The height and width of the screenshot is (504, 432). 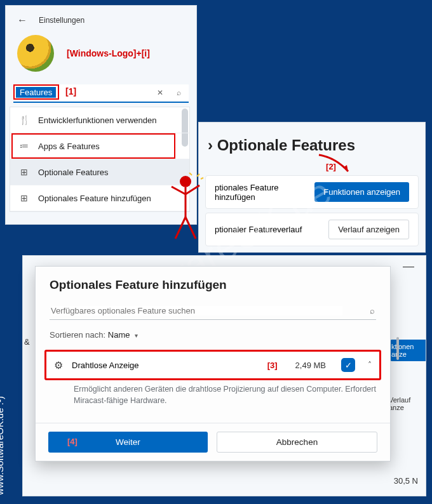 I want to click on search-row: Features [1] ✕ ⌕, so click(x=101, y=94).